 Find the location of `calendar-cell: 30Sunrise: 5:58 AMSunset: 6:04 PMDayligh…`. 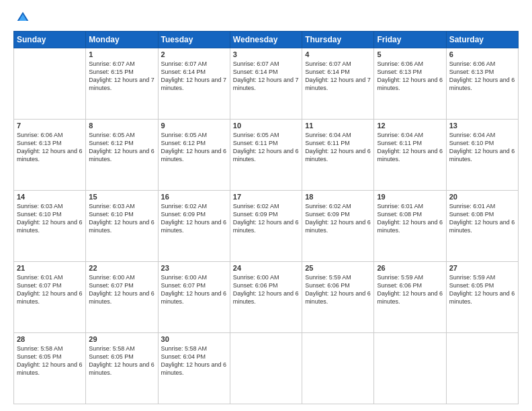

calendar-cell: 30Sunrise: 5:58 AMSunset: 6:04 PMDayligh… is located at coordinates (193, 369).